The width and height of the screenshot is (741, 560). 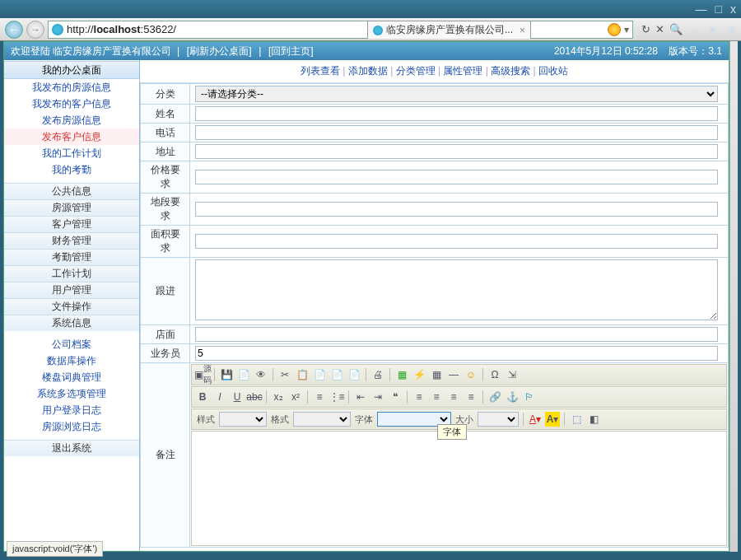 What do you see at coordinates (614, 30) in the screenshot?
I see `compat-icon` at bounding box center [614, 30].